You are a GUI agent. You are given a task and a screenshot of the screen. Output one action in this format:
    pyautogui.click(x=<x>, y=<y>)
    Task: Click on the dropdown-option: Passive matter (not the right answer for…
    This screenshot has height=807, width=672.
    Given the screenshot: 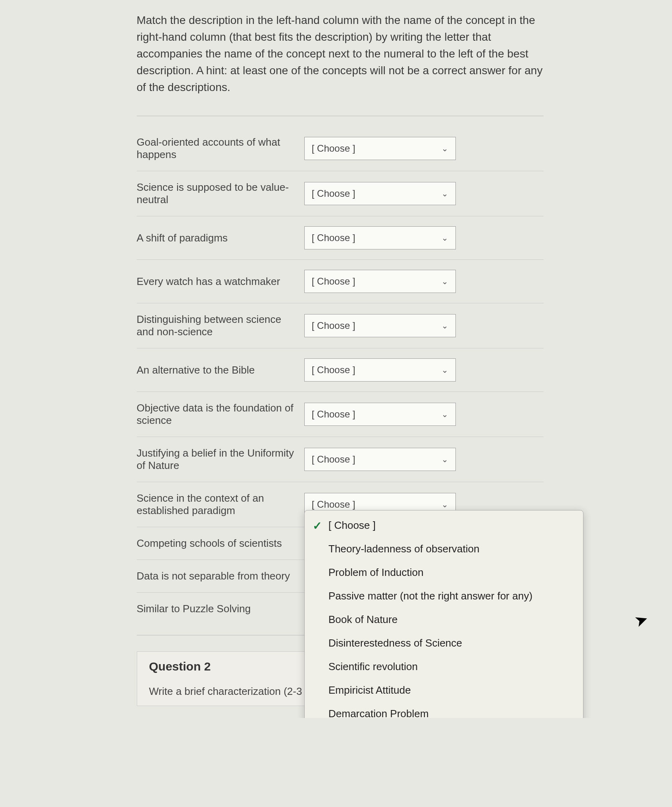 What is the action you would take?
    pyautogui.click(x=444, y=596)
    